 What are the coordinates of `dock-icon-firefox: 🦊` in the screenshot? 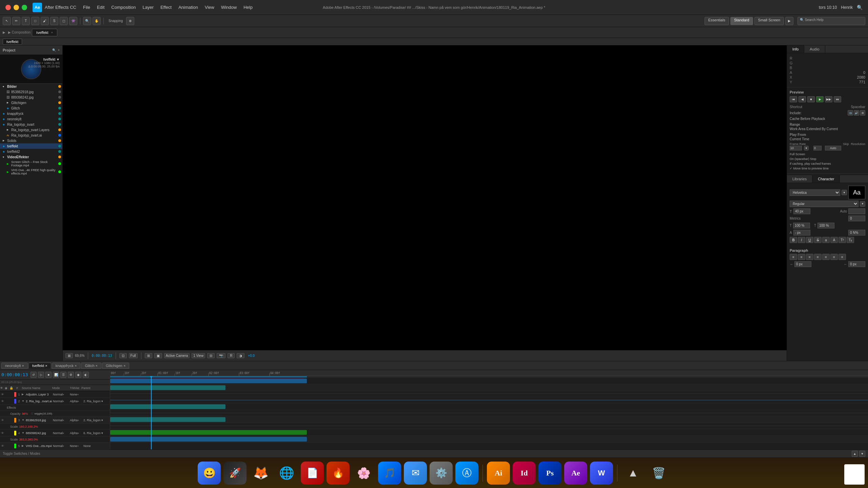 It's located at (261, 473).